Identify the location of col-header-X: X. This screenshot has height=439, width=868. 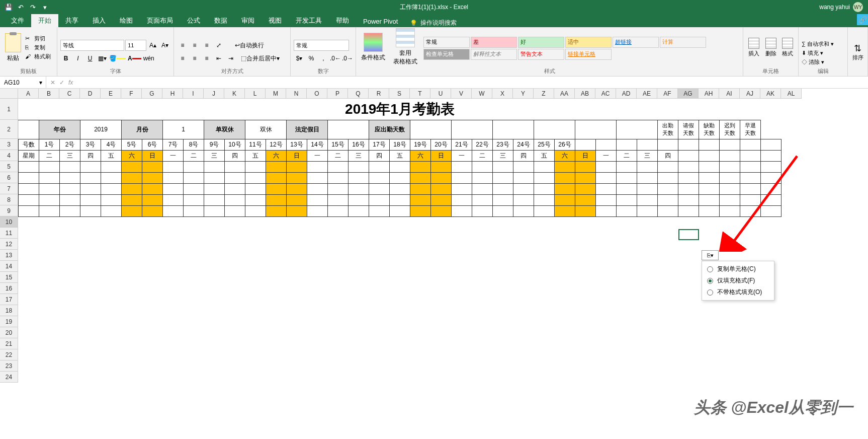
(503, 94).